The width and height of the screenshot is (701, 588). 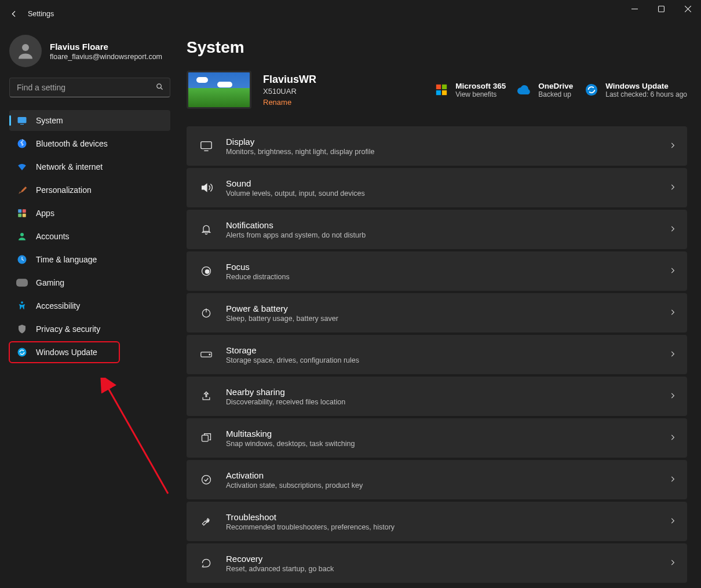 I want to click on page-title: System, so click(x=437, y=48).